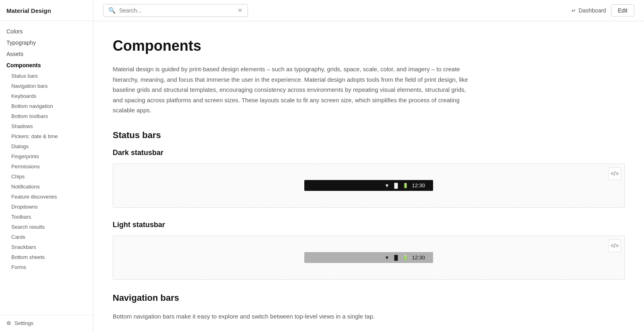 The image size is (644, 331). Describe the element at coordinates (369, 46) in the screenshot. I see `page-title: Components` at that location.